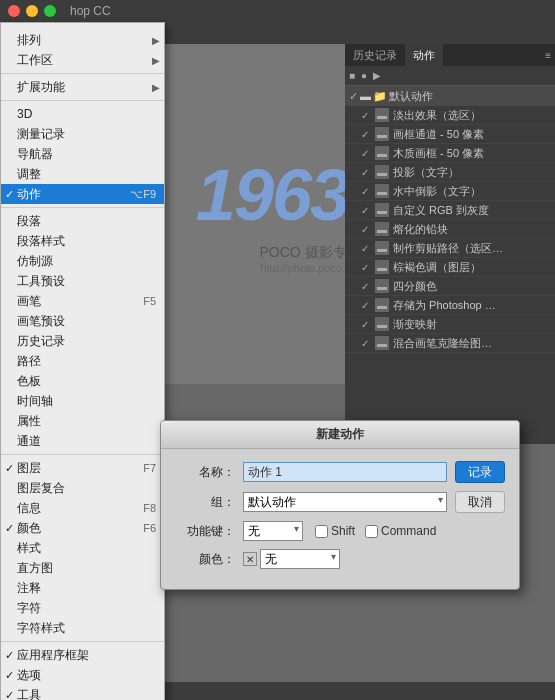  I want to click on menu-item-adjust-label: 调整, so click(29, 174).